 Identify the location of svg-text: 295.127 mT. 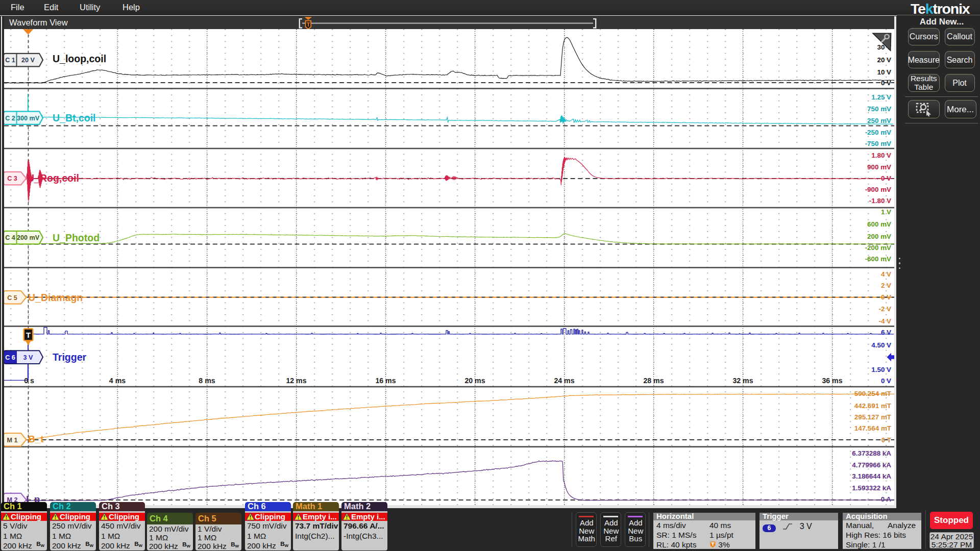
(873, 417).